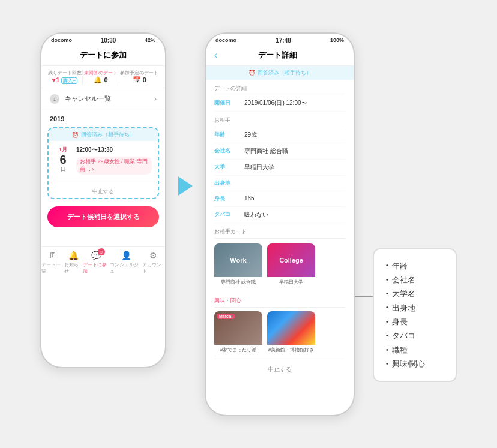  I want to click on bullet-item: •大学名, so click(415, 294).